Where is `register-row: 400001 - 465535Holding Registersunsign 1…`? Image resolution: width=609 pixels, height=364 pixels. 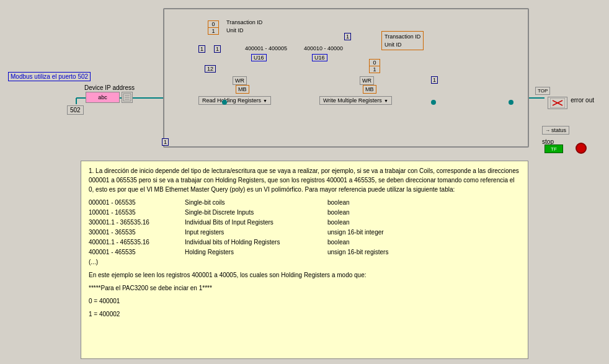
register-row: 400001 - 465535Holding Registersunsign 1… is located at coordinates (304, 252).